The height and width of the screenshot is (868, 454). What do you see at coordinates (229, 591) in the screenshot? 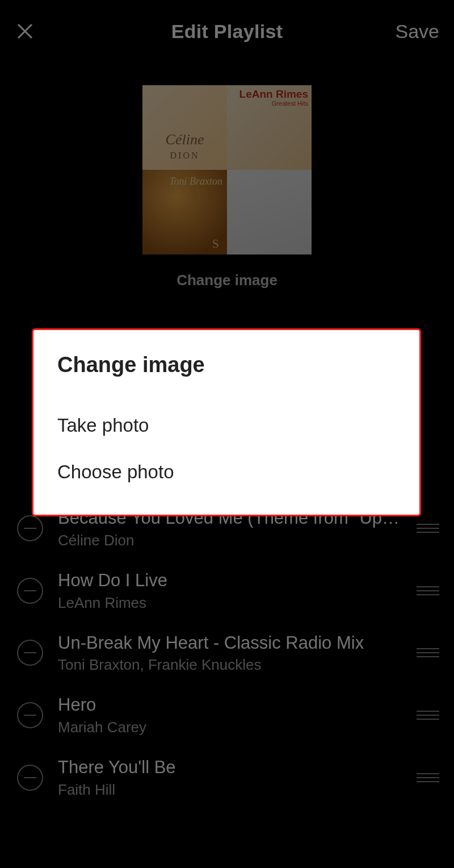
I see `song-info: How Do I Live LeAnn Rimes` at bounding box center [229, 591].